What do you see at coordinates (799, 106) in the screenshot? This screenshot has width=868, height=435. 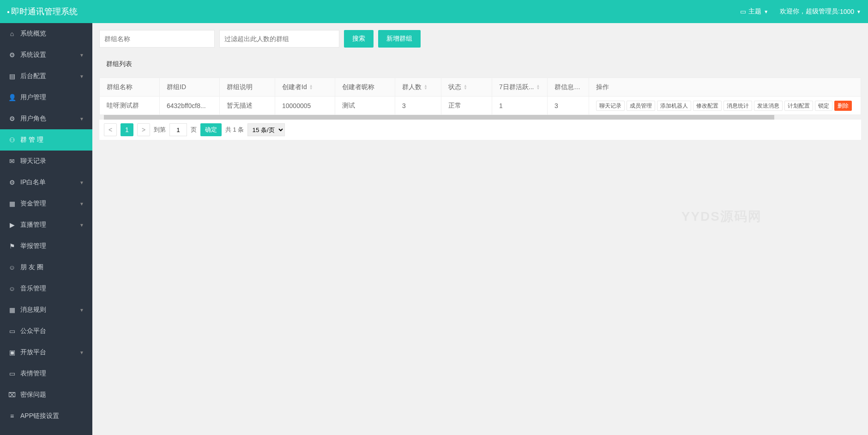 I see `row-action-button: 计划配置` at bounding box center [799, 106].